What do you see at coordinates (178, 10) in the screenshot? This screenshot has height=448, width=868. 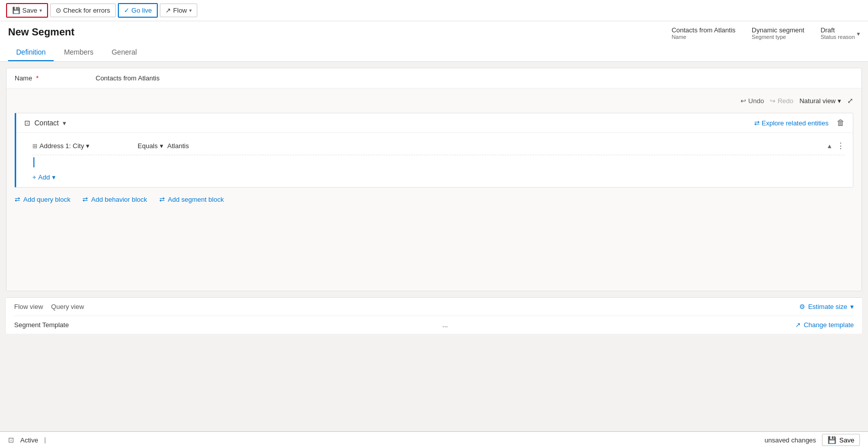 I see `flow-button: ↗ Flow ▾` at bounding box center [178, 10].